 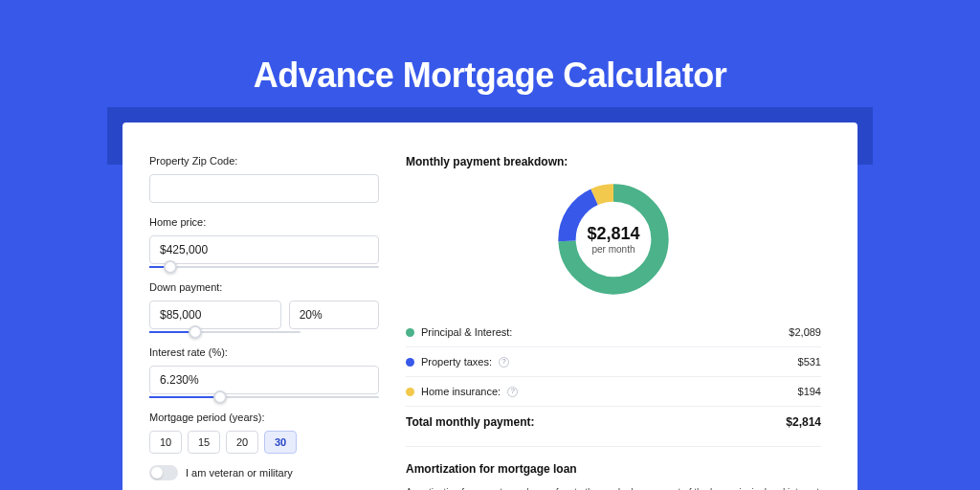 What do you see at coordinates (612, 249) in the screenshot?
I see `donut-center-sub: per month` at bounding box center [612, 249].